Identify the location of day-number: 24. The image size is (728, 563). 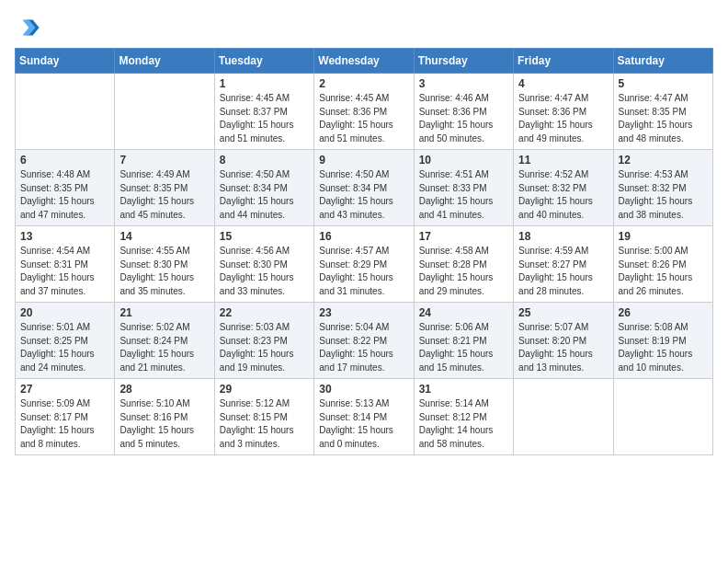
(463, 313).